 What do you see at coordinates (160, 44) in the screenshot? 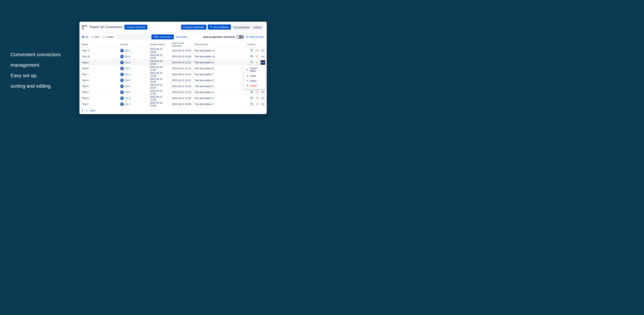
I see `column-header-update-date: Update date ▲▼` at bounding box center [160, 44].